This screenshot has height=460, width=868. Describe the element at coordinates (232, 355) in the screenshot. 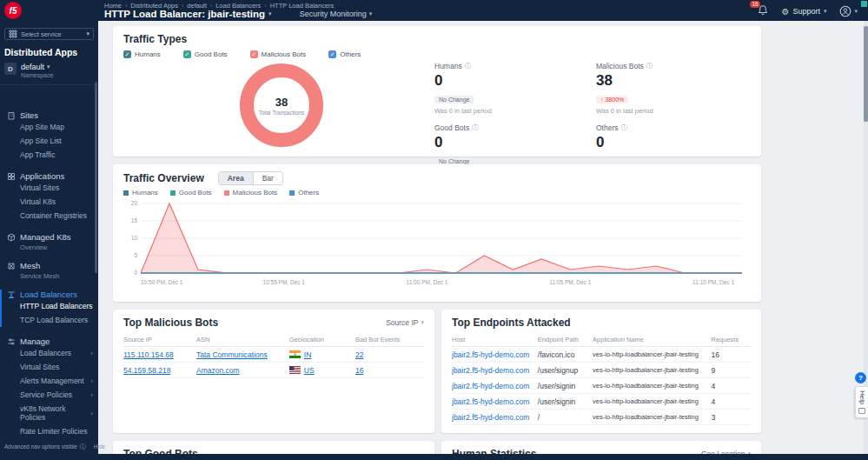

I see `asn-link: Tata Communications` at that location.